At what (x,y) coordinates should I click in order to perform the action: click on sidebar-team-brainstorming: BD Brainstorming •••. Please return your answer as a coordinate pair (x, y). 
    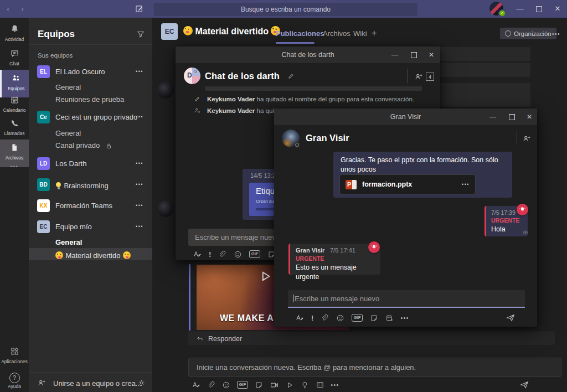
    Looking at the image, I should click on (91, 184).